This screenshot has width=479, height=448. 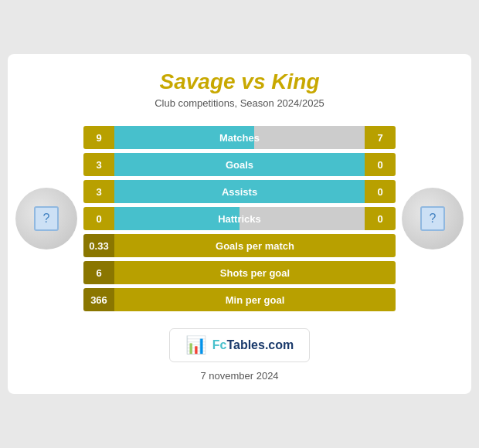 What do you see at coordinates (46, 219) in the screenshot?
I see `avatar-left: ?` at bounding box center [46, 219].